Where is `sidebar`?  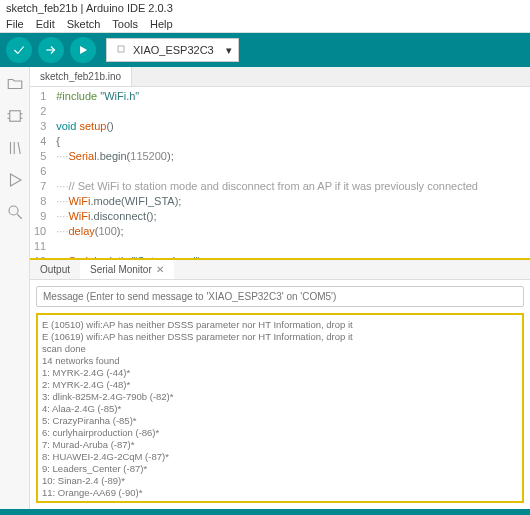 sidebar is located at coordinates (15, 288).